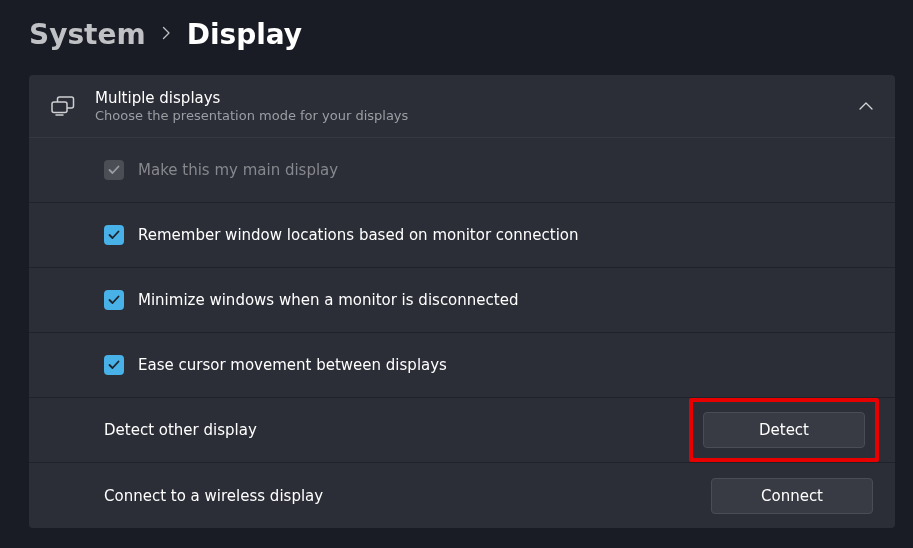  What do you see at coordinates (114, 235) in the screenshot?
I see `checkbox-remember-windows` at bounding box center [114, 235].